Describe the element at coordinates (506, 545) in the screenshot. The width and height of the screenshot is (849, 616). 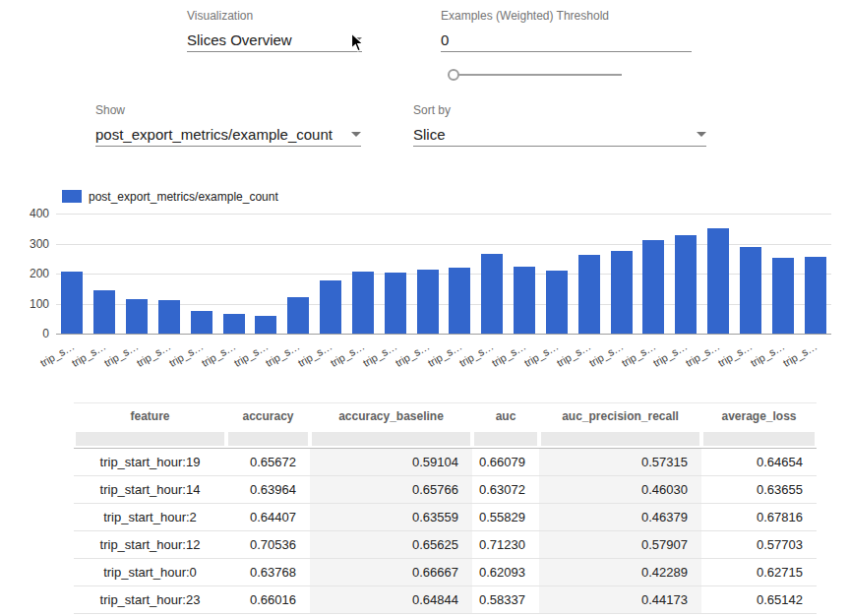
I see `metric-cell: 0.71230` at that location.